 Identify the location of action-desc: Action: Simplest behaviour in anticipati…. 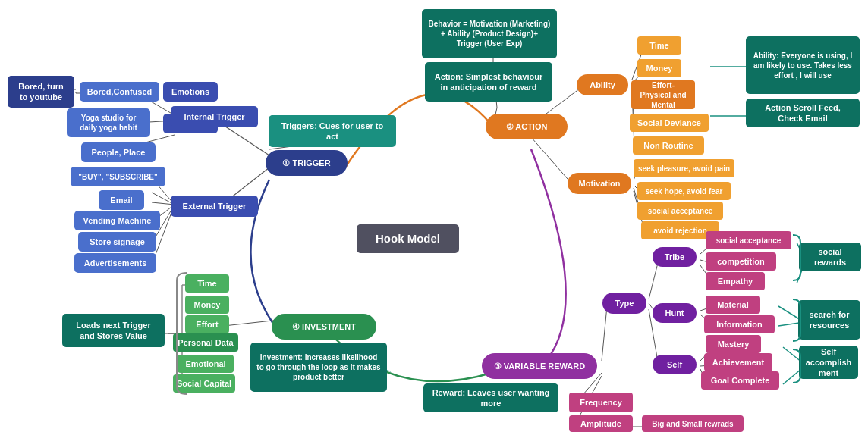
(489, 82).